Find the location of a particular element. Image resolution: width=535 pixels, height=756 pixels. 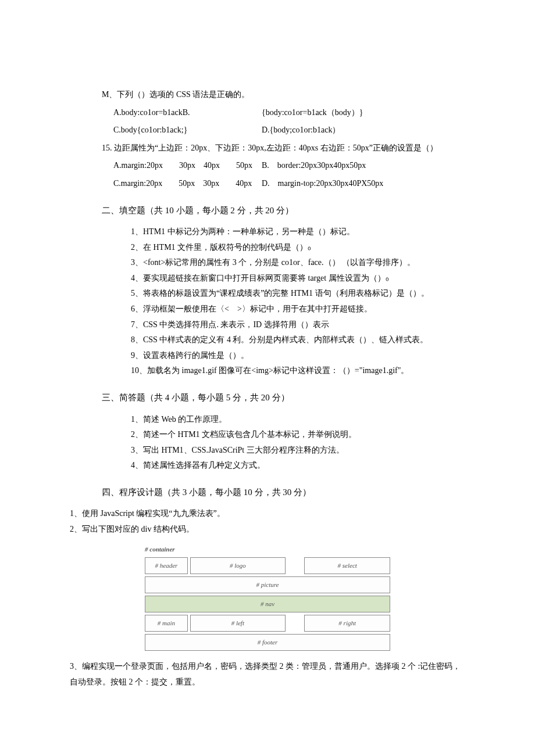

q14-opt-c: C.body{co1or:b1ack;} is located at coordinates (187, 130).